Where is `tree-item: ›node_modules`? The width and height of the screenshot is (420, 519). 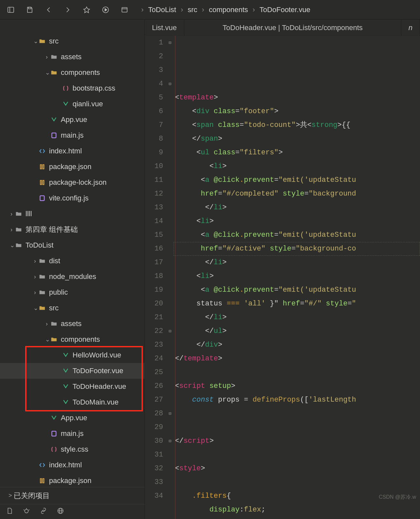 tree-item: ›node_modules is located at coordinates (72, 277).